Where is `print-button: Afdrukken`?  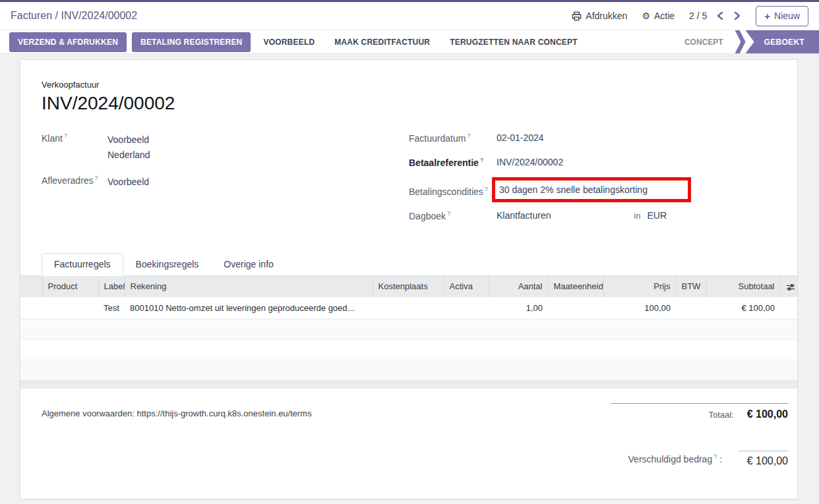
print-button: Afdrukken is located at coordinates (599, 16).